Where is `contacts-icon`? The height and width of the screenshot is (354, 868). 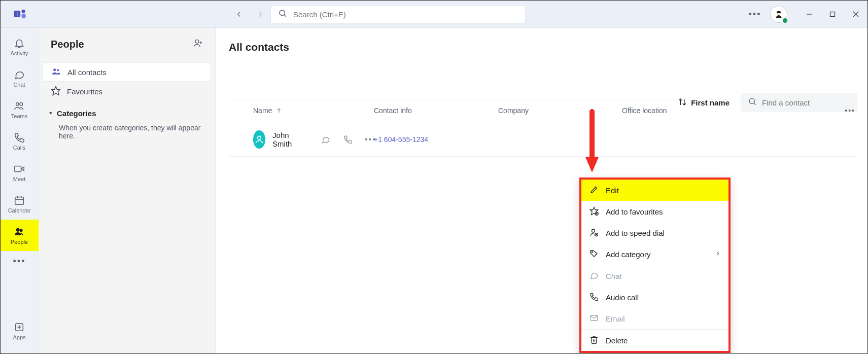
contacts-icon is located at coordinates (56, 72).